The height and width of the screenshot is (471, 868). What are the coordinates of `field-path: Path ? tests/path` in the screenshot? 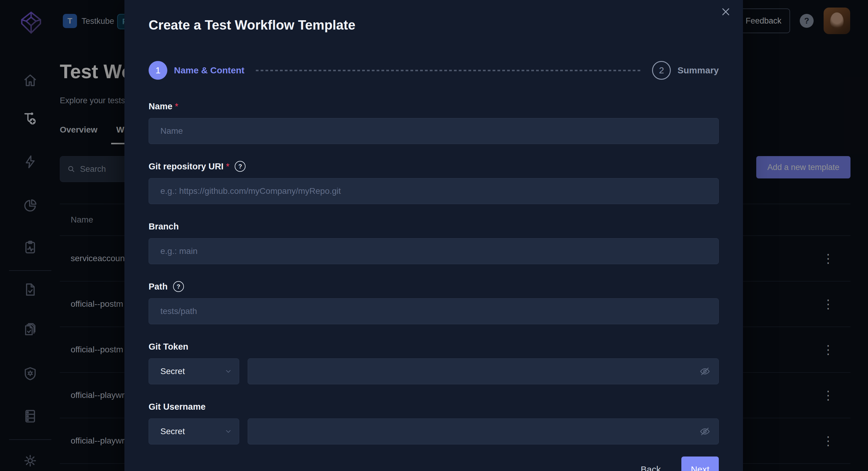 It's located at (434, 303).